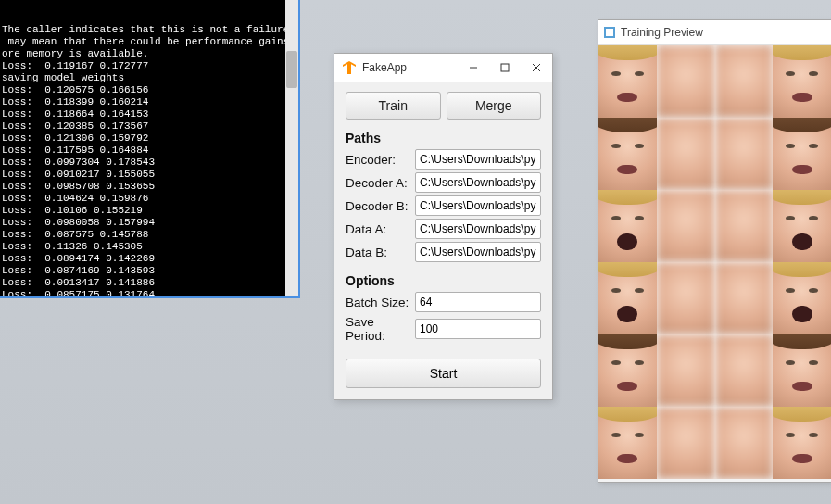 The image size is (831, 504). Describe the element at coordinates (380, 302) in the screenshot. I see `label-batch-size: Batch Size:` at that location.